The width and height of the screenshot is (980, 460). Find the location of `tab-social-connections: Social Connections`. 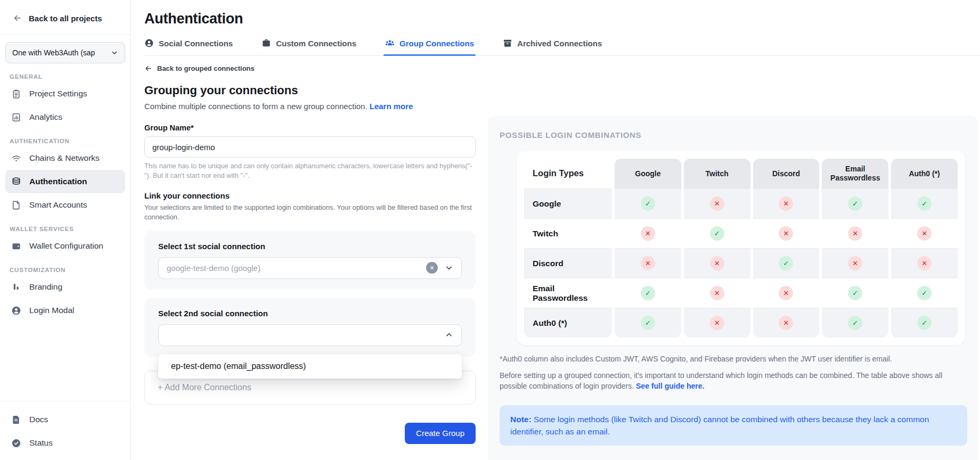

tab-social-connections: Social Connections is located at coordinates (189, 47).